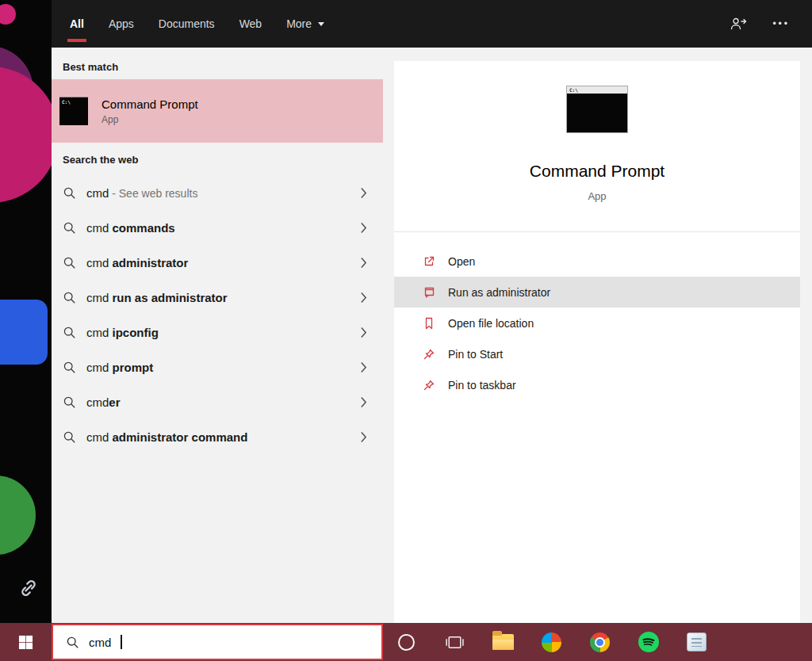 Image resolution: width=812 pixels, height=661 pixels. Describe the element at coordinates (25, 135) in the screenshot. I see `wallpaper-pink-blob` at that location.